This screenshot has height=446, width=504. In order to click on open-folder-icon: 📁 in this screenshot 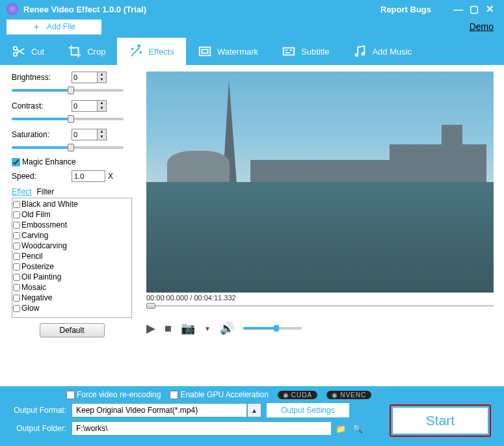, I will do `click(341, 428)`.